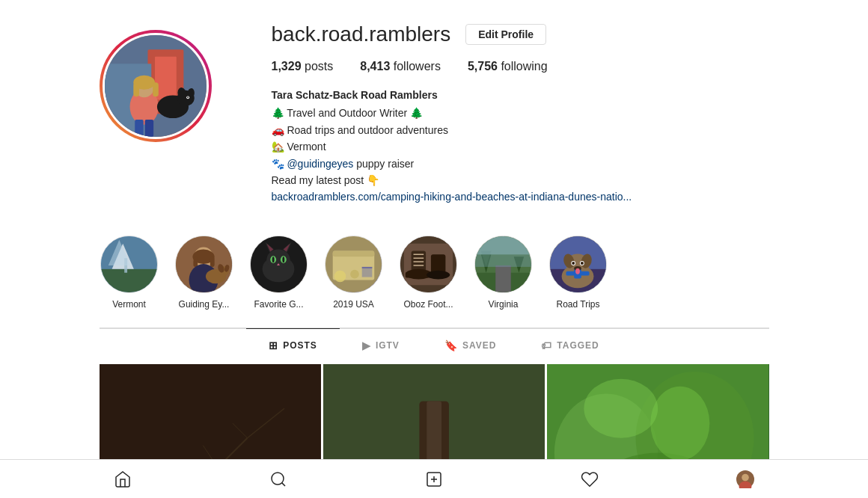 This screenshot has width=868, height=498. Describe the element at coordinates (156, 86) in the screenshot. I see `avatar-ring` at that location.